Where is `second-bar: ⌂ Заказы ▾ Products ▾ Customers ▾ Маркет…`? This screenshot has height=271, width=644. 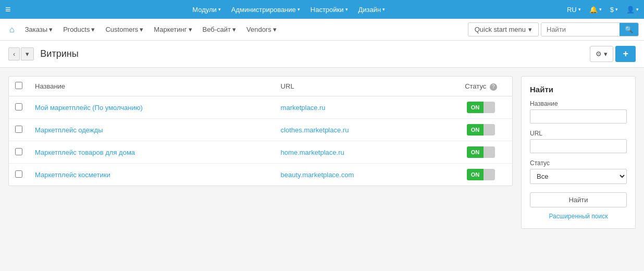
second-bar: ⌂ Заказы ▾ Products ▾ Customers ▾ Маркет… is located at coordinates (322, 30).